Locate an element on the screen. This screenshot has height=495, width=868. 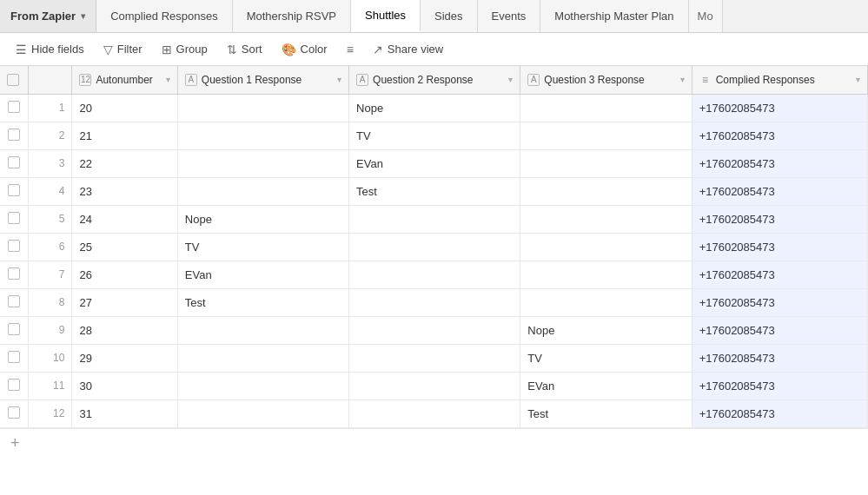
table-row: 6 25 TV +17602085473 is located at coordinates (434, 247).